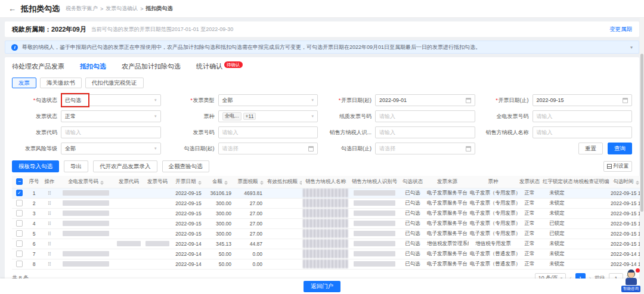 Image resolution: width=644 pixels, height=294 pixels. What do you see at coordinates (583, 116) in the screenshot?
I see `input-全电发票号码: 请输入` at bounding box center [583, 116].